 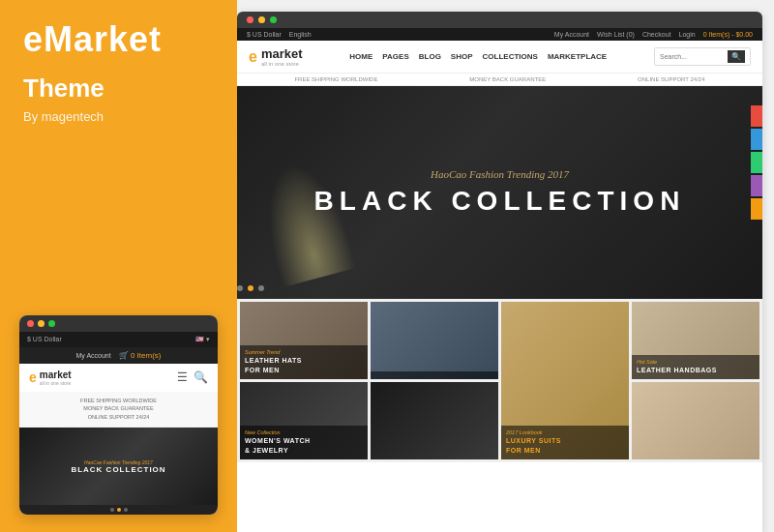 What do you see at coordinates (736, 56) in the screenshot?
I see `search-button: 🔍` at bounding box center [736, 56].